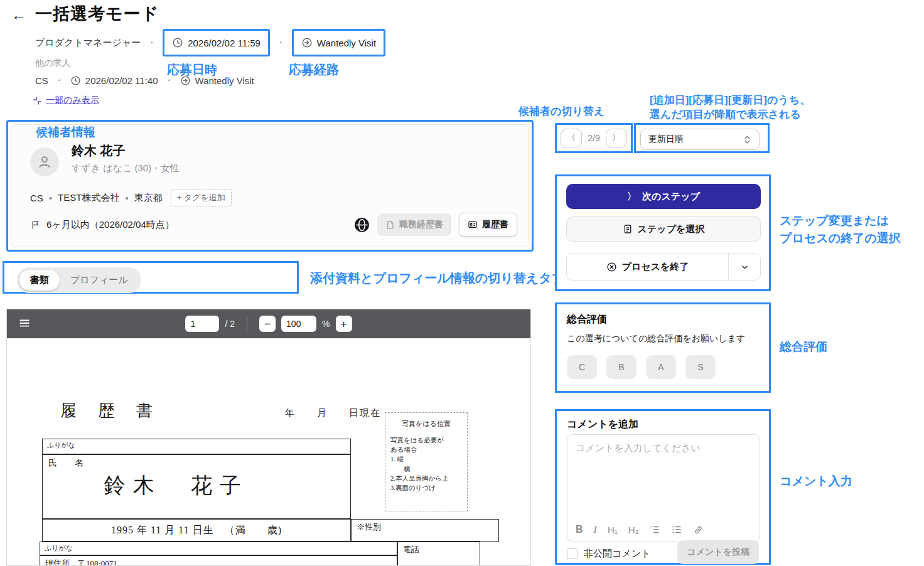 This screenshot has width=924, height=566. I want to click on candidate-attributes-row: CS • TEST株式会社 • 東京都 + タグを追加, so click(131, 198).